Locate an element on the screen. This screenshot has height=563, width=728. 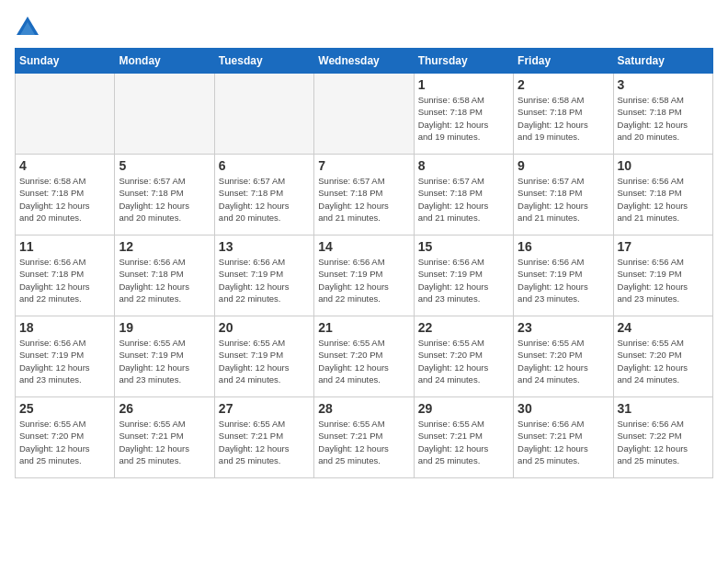
day-info: Sunrise: 6:56 AM Sunset: 7:18 PM Dayligh… is located at coordinates (164, 280).